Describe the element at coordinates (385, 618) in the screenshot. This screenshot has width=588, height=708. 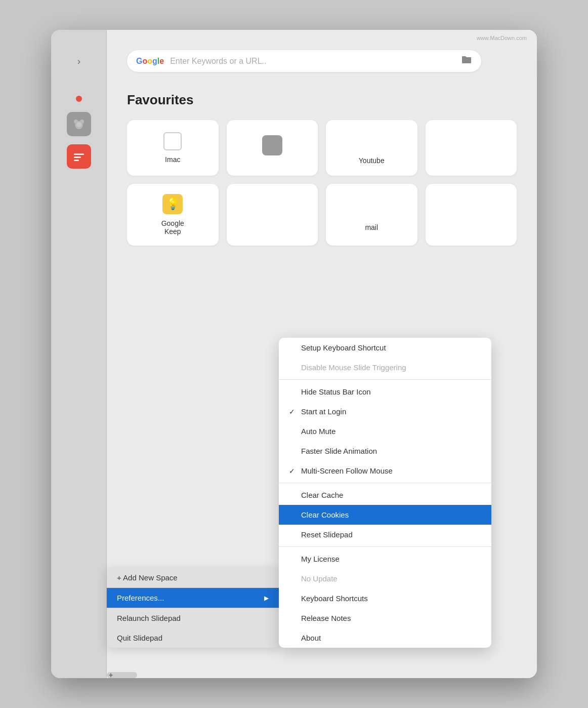
I see `release-notes: Release Notes` at that location.